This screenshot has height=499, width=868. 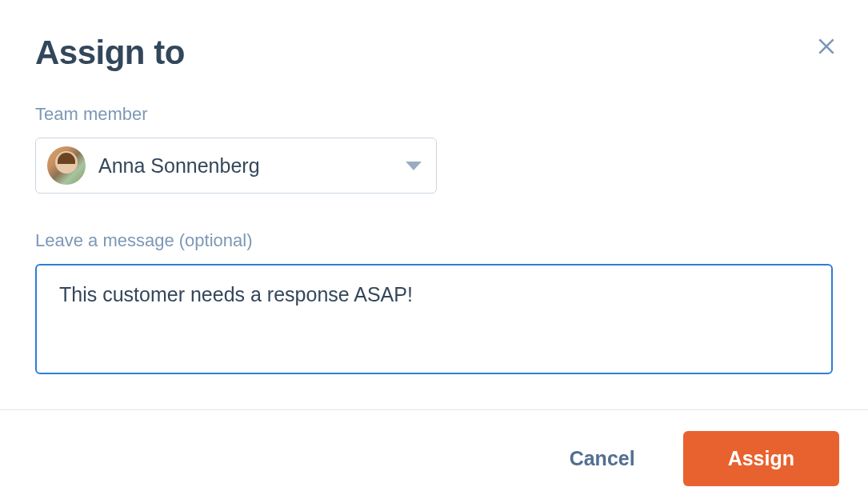 I want to click on message-label: Leave a message (optional), so click(x=434, y=241).